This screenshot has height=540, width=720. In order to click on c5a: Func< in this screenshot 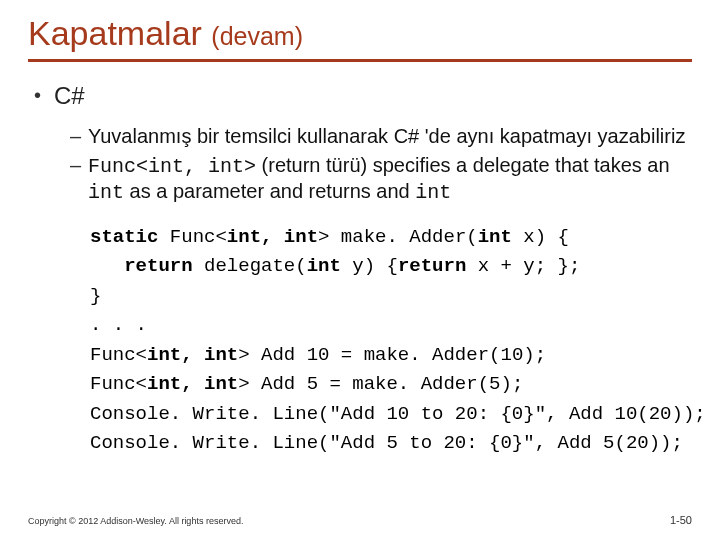, I will do `click(118, 355)`.